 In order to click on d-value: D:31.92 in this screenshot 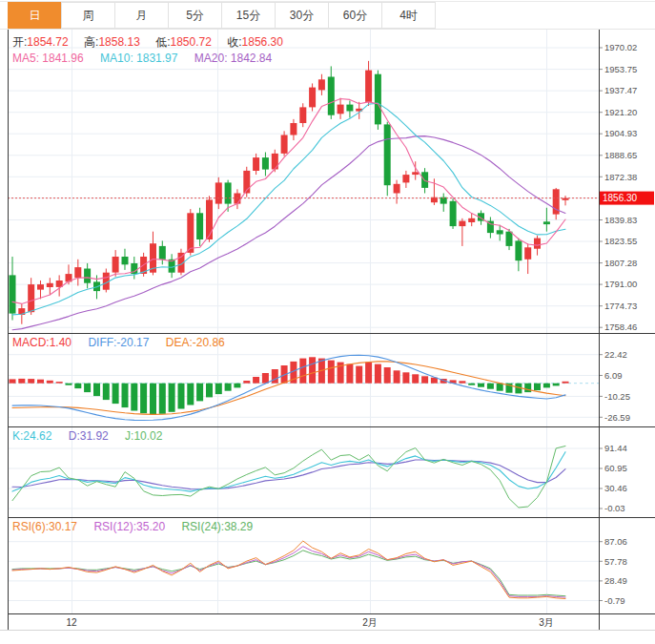, I will do `click(89, 436)`.